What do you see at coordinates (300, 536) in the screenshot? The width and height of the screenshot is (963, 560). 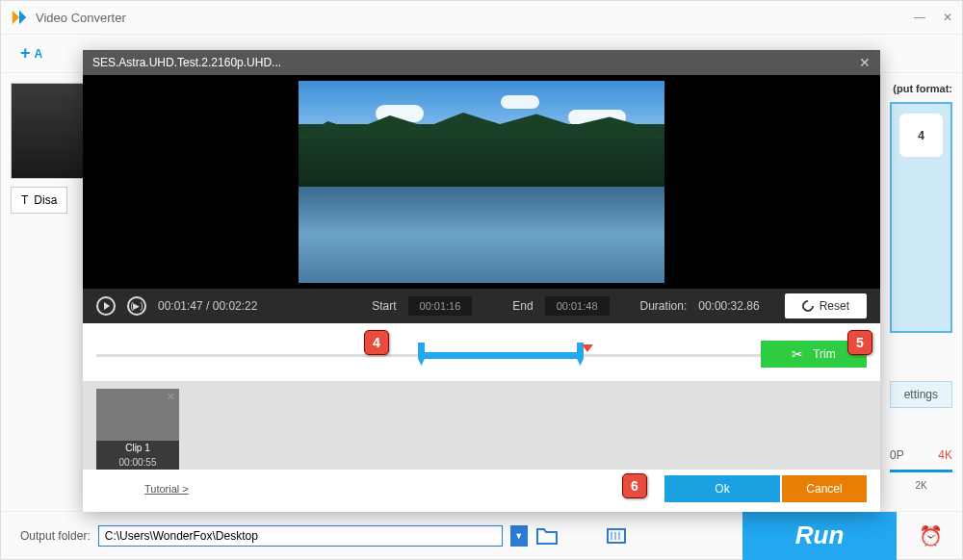 I see `output-path-input: C:\Users\WonderFox\Desktop` at bounding box center [300, 536].